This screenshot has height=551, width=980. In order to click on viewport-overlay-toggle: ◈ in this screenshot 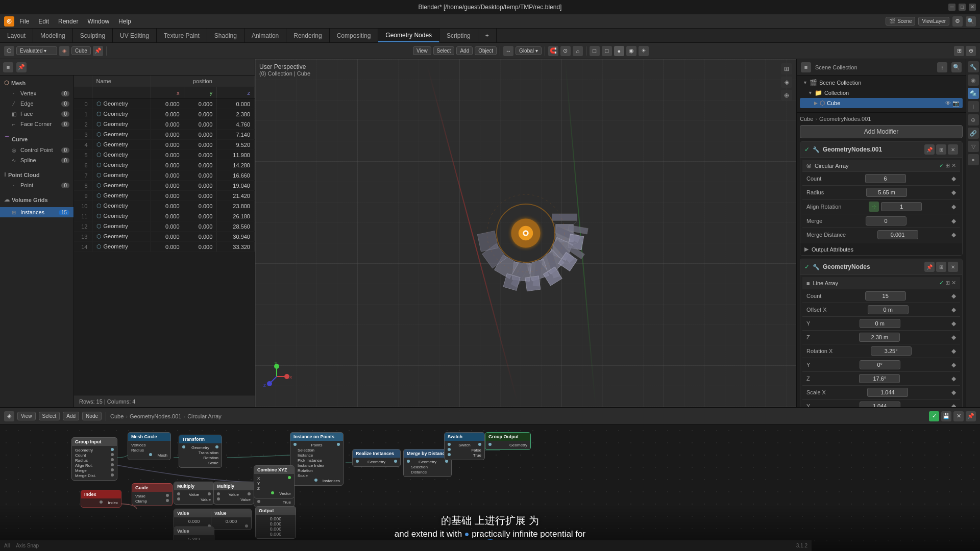, I will do `click(787, 82)`.